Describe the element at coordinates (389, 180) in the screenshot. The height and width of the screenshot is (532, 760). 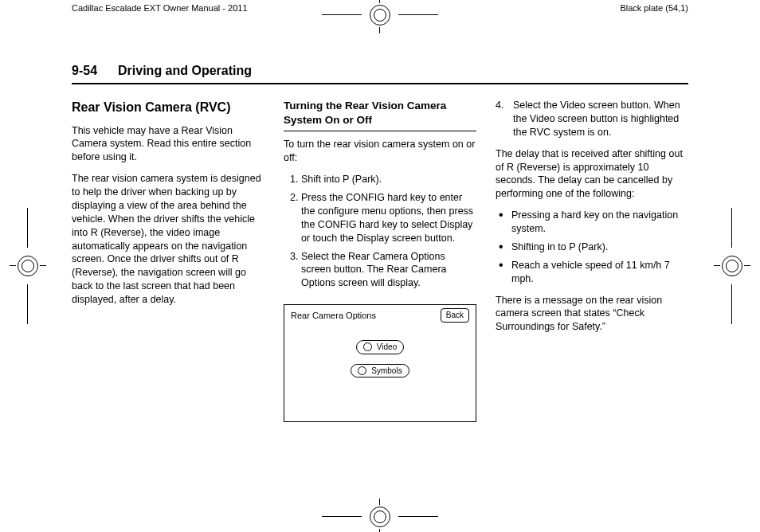
I see `list-item: Shift into P (Park).` at that location.